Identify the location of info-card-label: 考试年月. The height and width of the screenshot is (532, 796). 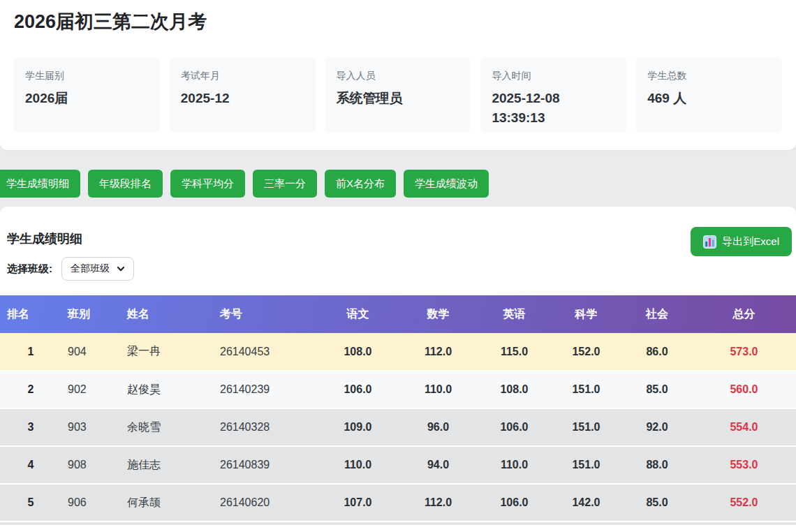
(243, 76).